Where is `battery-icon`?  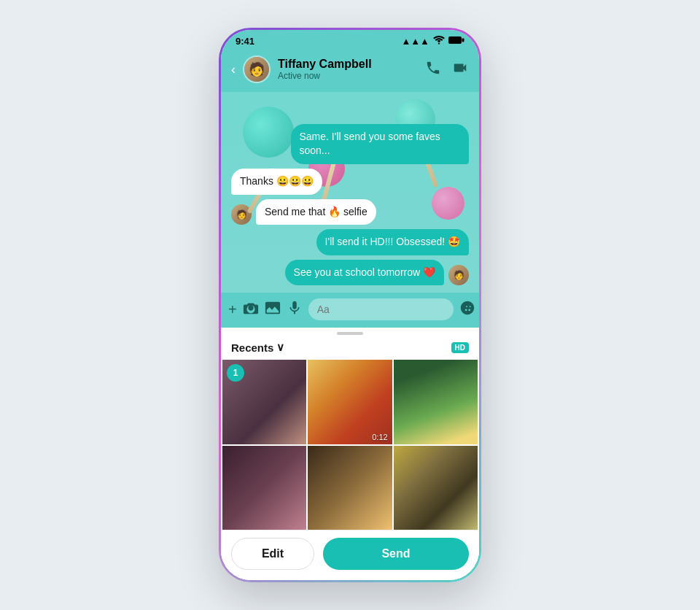
battery-icon is located at coordinates (456, 41).